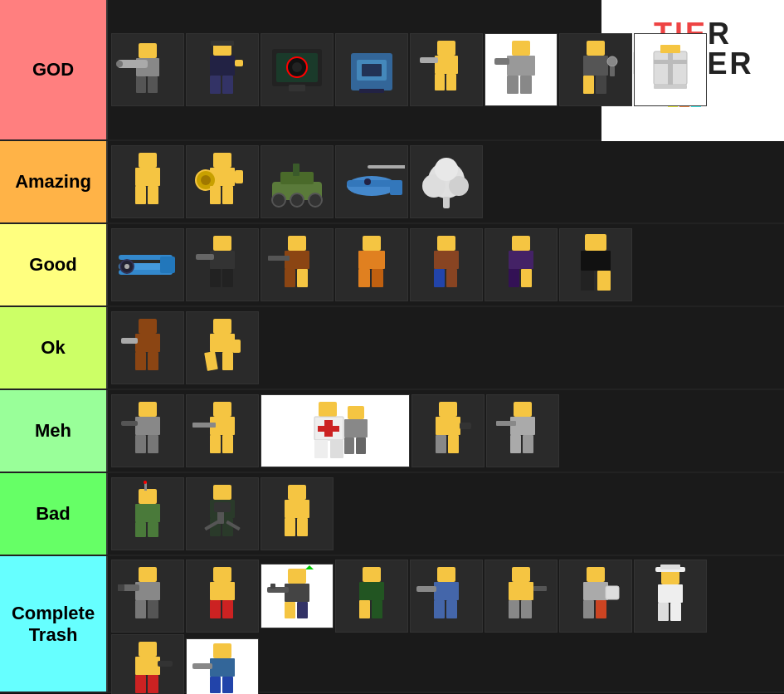  I want to click on tier-label-complete-trash: CompleteTrash, so click(53, 624).